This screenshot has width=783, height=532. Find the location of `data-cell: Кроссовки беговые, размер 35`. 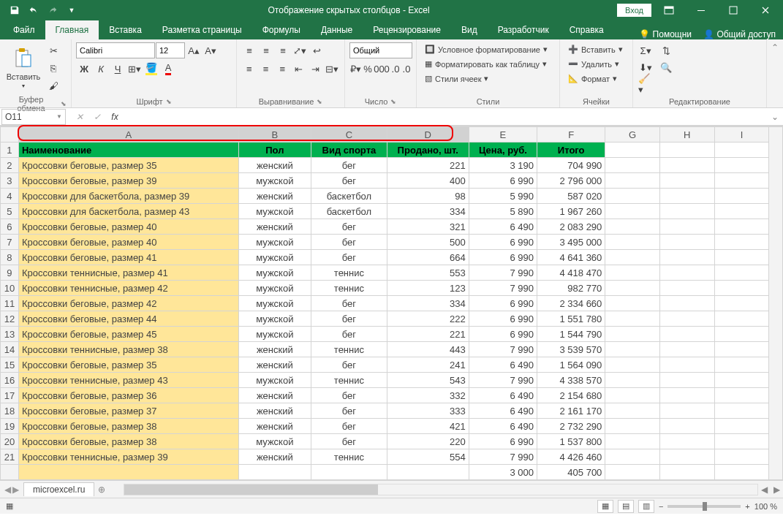

data-cell: Кроссовки беговые, размер 35 is located at coordinates (129, 365).